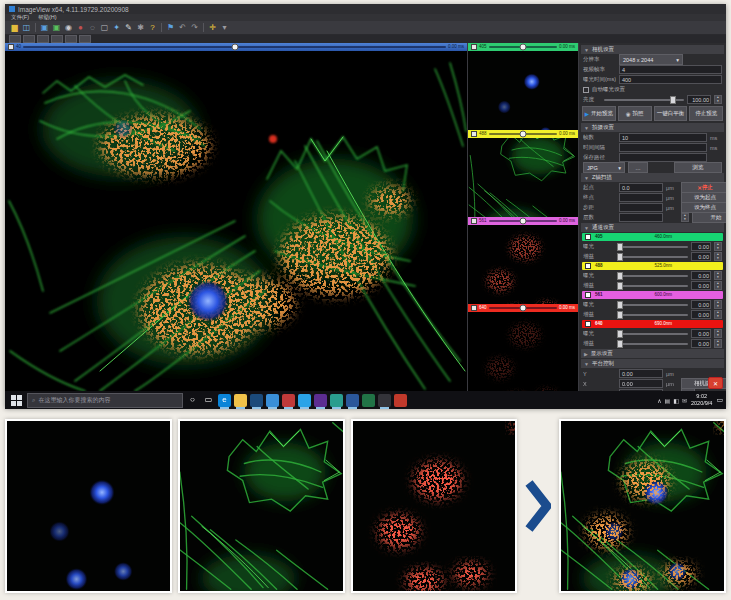 The image size is (731, 600). What do you see at coordinates (320, 400) in the screenshot?
I see `visual-studio-icon` at bounding box center [320, 400].